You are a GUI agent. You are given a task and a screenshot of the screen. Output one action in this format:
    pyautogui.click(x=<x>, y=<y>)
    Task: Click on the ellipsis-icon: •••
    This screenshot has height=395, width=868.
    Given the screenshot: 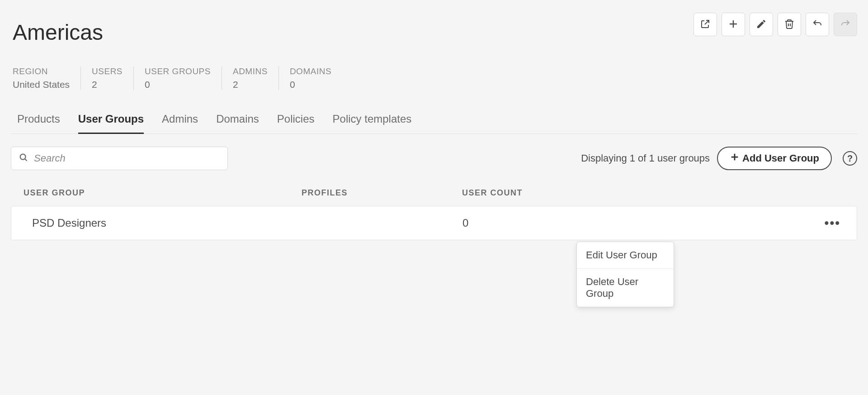 What is the action you would take?
    pyautogui.click(x=833, y=223)
    